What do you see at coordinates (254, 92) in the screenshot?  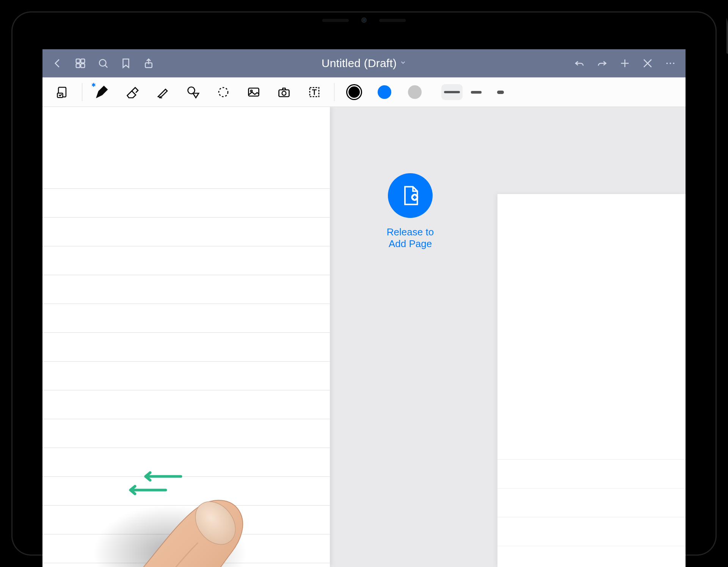 I see `image-tool` at bounding box center [254, 92].